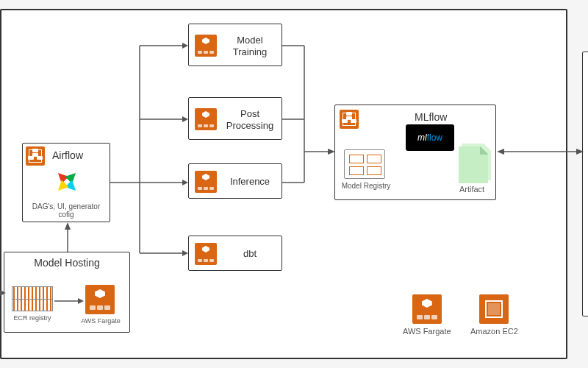  What do you see at coordinates (67, 263) in the screenshot?
I see `model-hosting-title: Model Hosting` at bounding box center [67, 263].